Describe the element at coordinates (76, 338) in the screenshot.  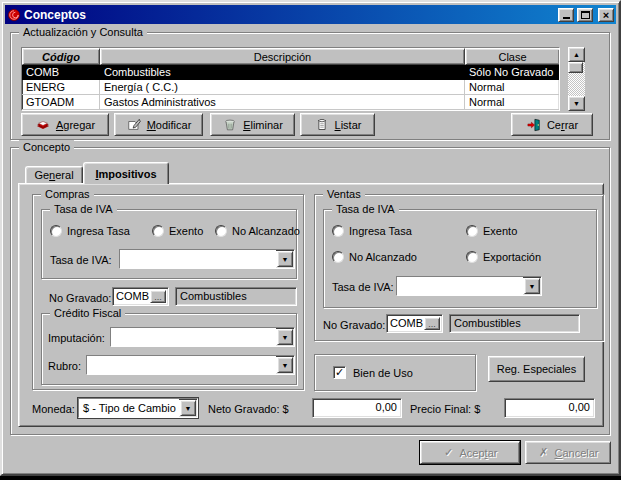
I see `imputacion-label: Imputación:` at that location.